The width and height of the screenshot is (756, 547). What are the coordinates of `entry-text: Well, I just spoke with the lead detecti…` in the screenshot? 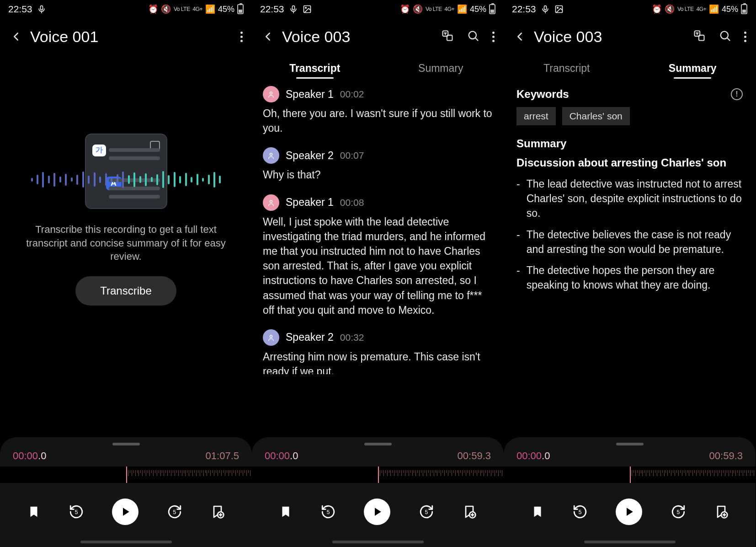 It's located at (378, 266).